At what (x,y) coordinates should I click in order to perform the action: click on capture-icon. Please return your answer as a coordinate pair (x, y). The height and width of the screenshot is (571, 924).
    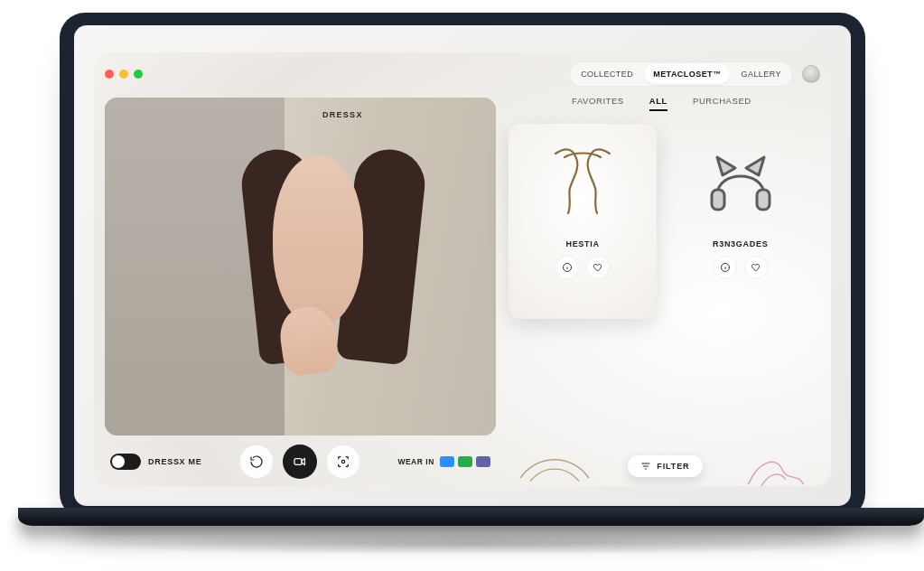
    Looking at the image, I should click on (343, 462).